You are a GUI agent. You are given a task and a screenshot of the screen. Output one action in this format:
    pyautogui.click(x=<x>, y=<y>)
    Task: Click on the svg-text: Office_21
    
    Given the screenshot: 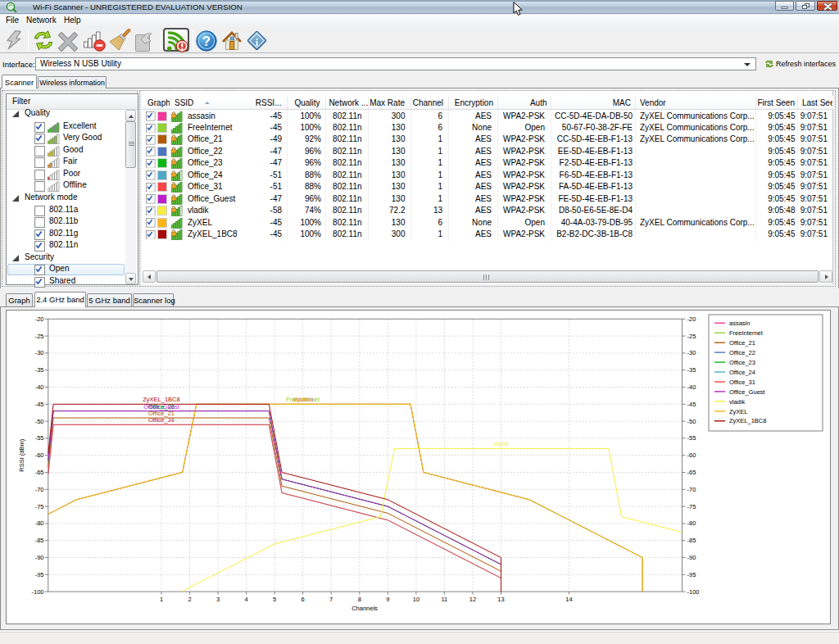 What is the action you would take?
    pyautogui.click(x=742, y=342)
    